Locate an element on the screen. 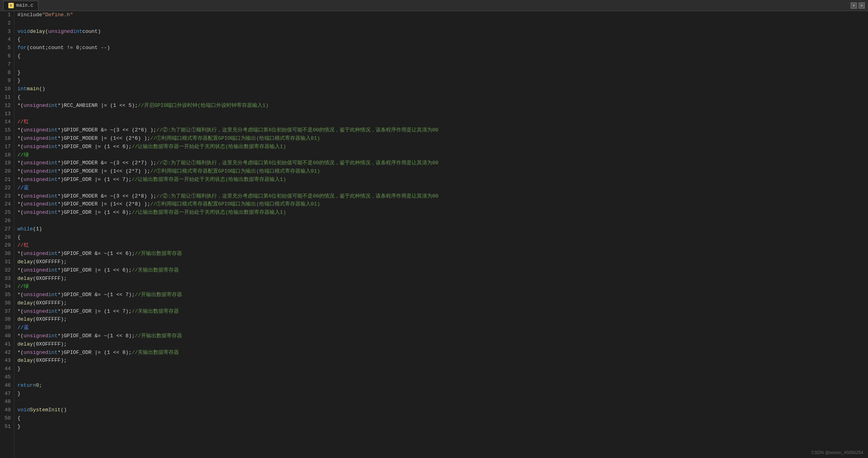 The image size is (868, 458). token-comment: //①利用端口模式寄存器配置GPIO端口为输出(给端口模式寄存器输入01) is located at coordinates (235, 204).